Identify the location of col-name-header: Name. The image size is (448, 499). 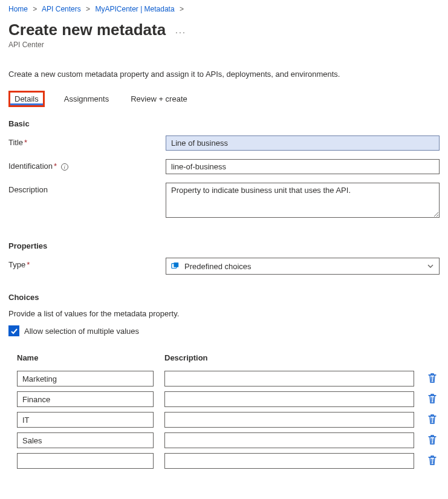
(85, 358).